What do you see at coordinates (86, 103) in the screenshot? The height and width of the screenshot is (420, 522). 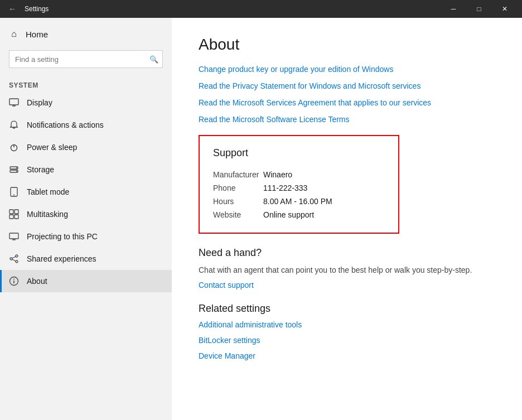 I see `sidebar-item-display: Display` at bounding box center [86, 103].